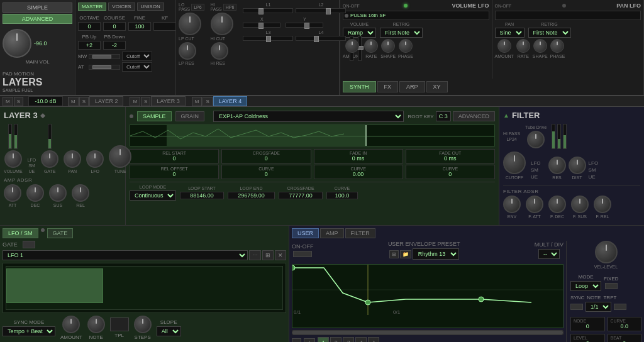  I want to click on mode-select: Loop, so click(586, 286).